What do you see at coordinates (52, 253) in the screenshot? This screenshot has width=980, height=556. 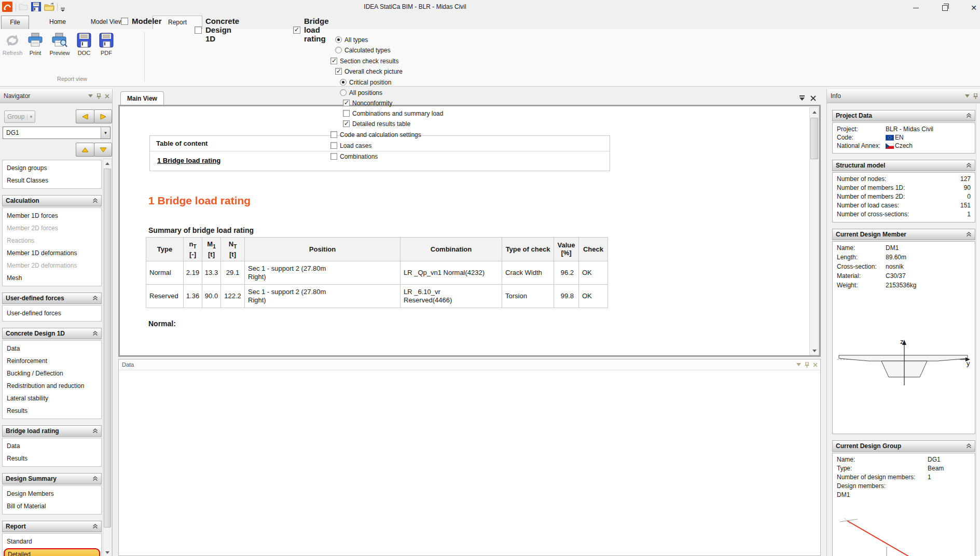 I see `nav-item-member-1d-deformations: Member 1D deformations` at bounding box center [52, 253].